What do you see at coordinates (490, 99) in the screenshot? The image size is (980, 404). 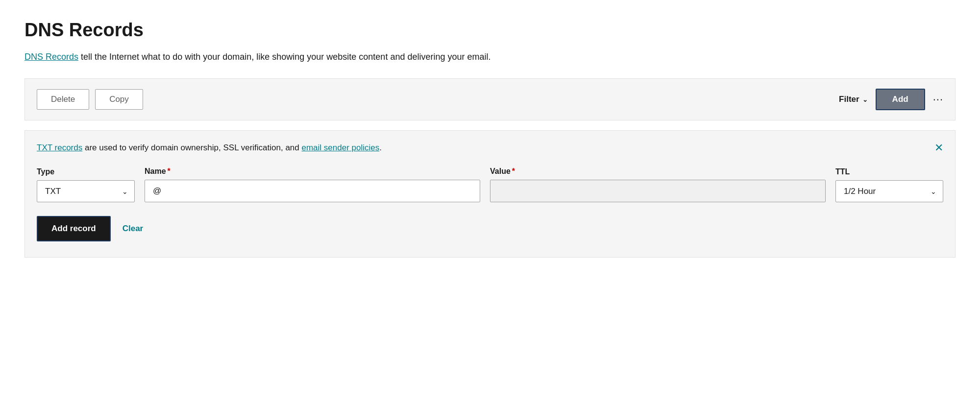 I see `toolbar: Delete Copy Filter ⌄ Add ···` at bounding box center [490, 99].